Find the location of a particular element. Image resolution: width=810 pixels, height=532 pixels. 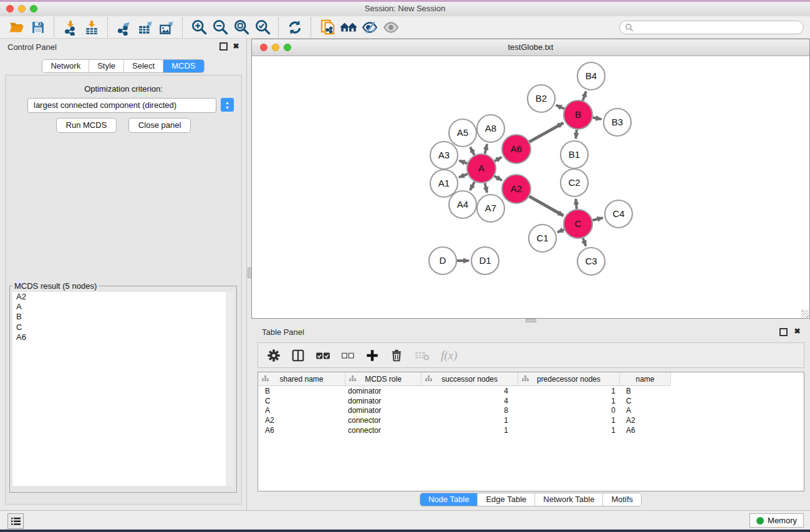

show-columns-button is located at coordinates (298, 355).